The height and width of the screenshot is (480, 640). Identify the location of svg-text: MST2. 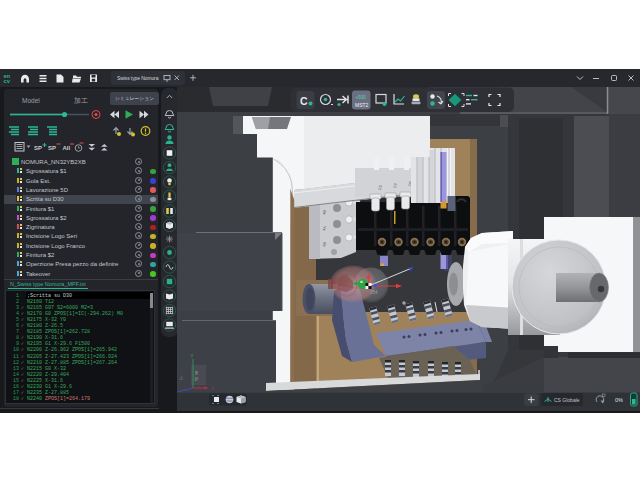
(362, 105).